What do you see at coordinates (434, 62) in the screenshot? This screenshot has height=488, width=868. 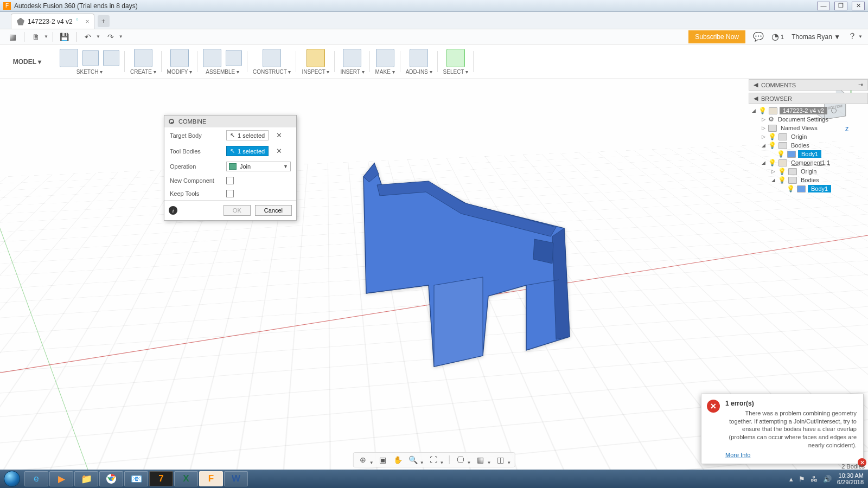 I see `ribbon-toolbar: MODEL ▾ SKETCH ▾ CREATE ▾ MODIFY ▾ ASSEM…` at bounding box center [434, 62].